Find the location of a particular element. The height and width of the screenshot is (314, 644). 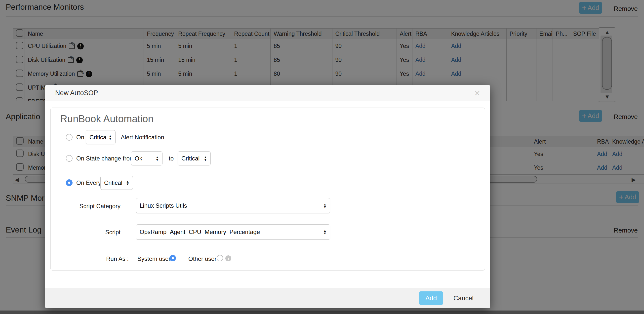

option-label: On State change from is located at coordinates (106, 158).